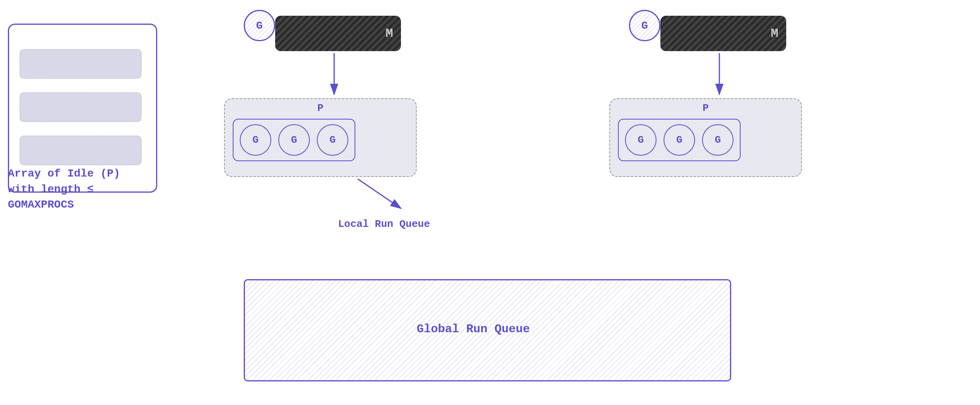 This screenshot has width=980, height=405. What do you see at coordinates (723, 77) in the screenshot?
I see `right-m-to-p-arrow` at bounding box center [723, 77].